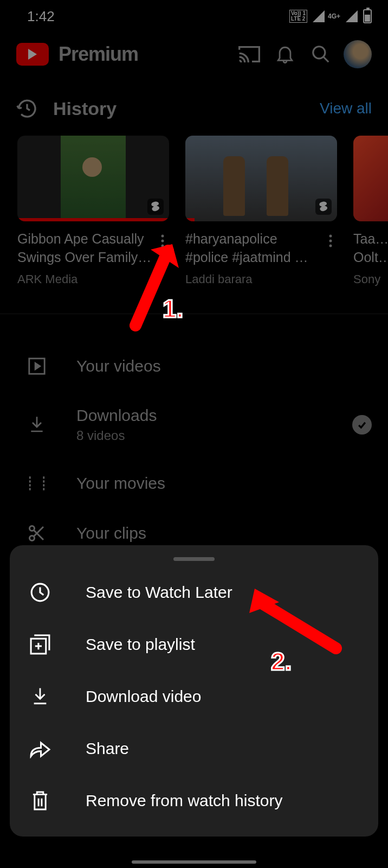  Describe the element at coordinates (85, 279) in the screenshot. I see `history-item-channel: ARK Media` at that location.